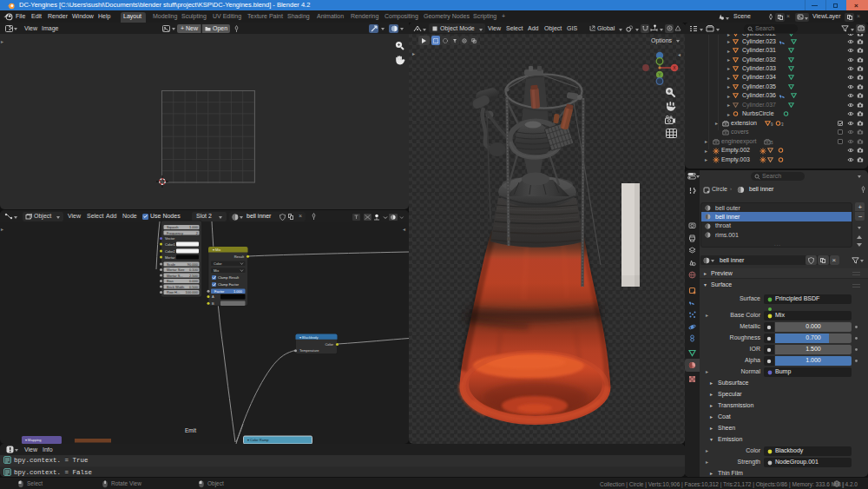 The image size is (868, 489). I want to click on svg-text: Emit, so click(191, 431).